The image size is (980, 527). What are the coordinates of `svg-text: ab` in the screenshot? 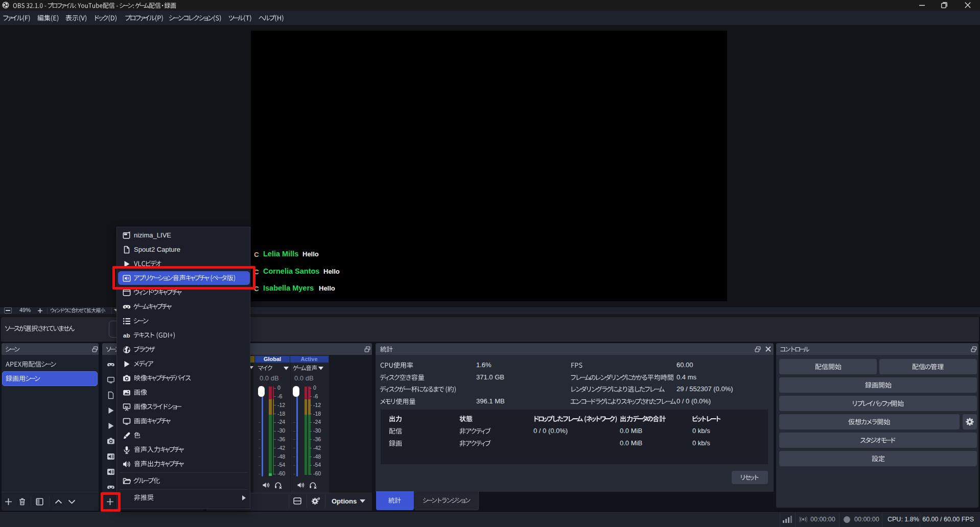 It's located at (127, 336).